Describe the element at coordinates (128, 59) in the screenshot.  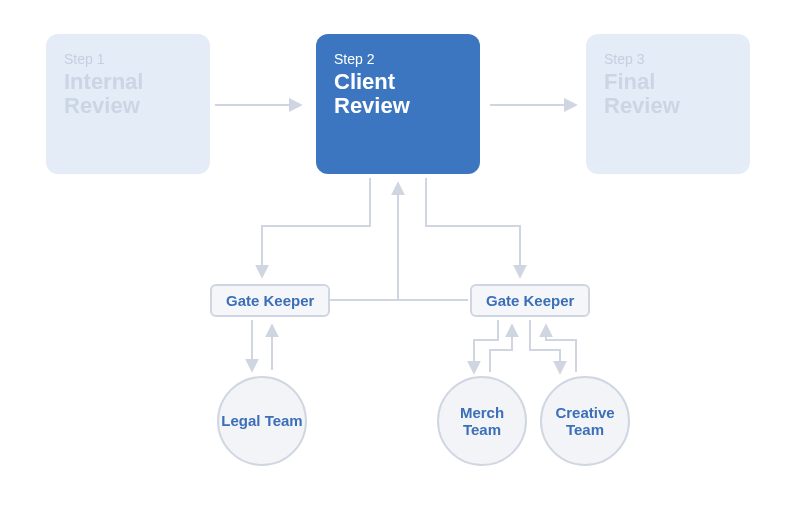
I see `step-1-label: Step 1` at that location.